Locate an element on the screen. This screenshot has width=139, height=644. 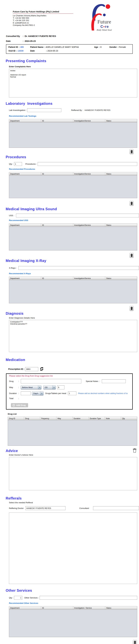
drug-list-table: Drug ID Drug Fequency Way Duration Durat… is located at coordinates (72, 431).